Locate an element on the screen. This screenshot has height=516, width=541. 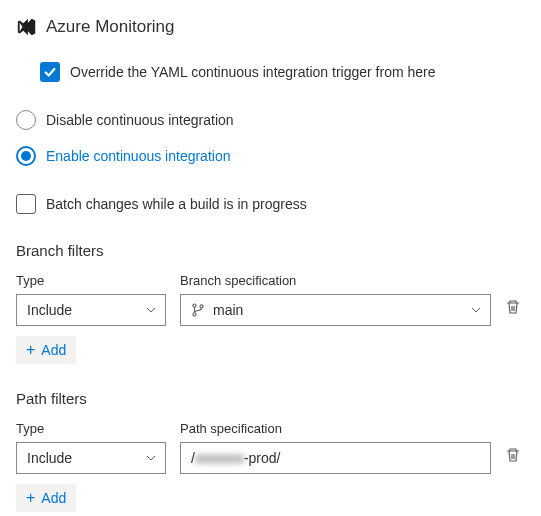
delete-path-filter-icon is located at coordinates (513, 455).